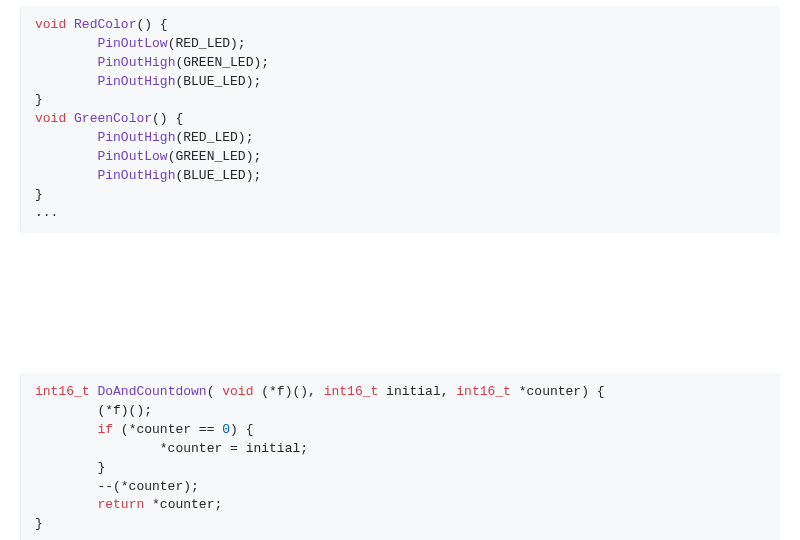  What do you see at coordinates (113, 118) in the screenshot?
I see `function-name: GreenColor` at bounding box center [113, 118].